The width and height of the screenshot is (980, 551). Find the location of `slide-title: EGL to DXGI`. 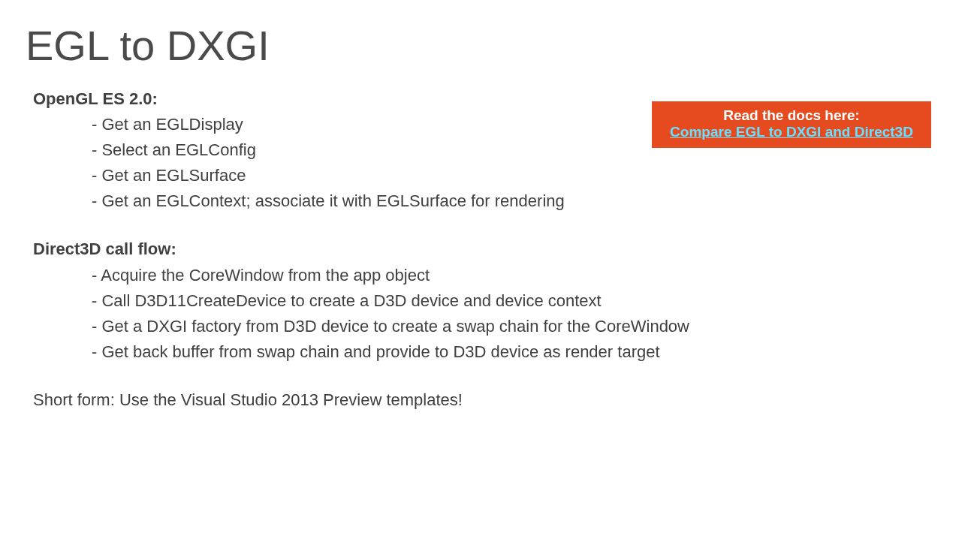

slide-title: EGL to DXGI is located at coordinates (488, 45).